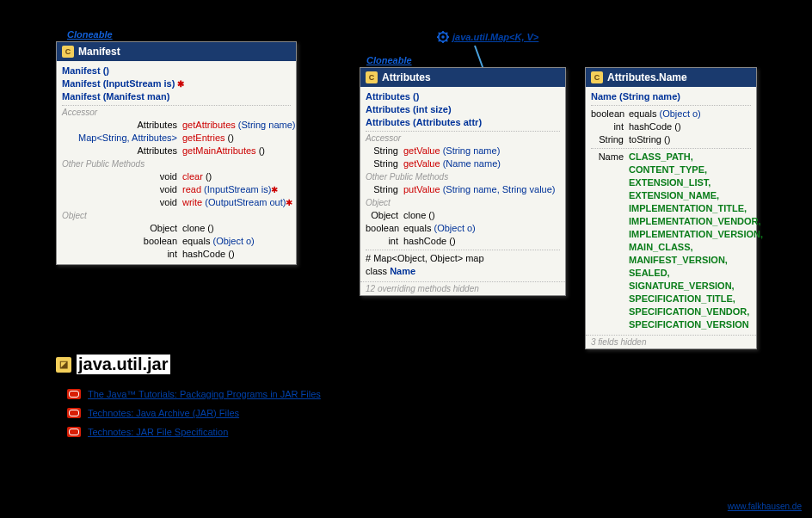 The height and width of the screenshot is (518, 812). What do you see at coordinates (122, 126) in the screenshot?
I see `return-type: Attributes` at bounding box center [122, 126].